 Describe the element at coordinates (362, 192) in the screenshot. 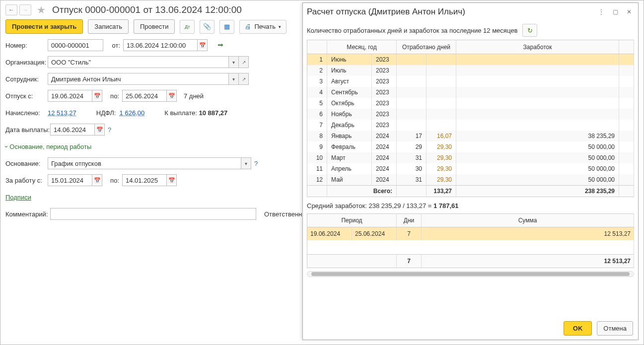

I see `foot-label: Всего:` at that location.